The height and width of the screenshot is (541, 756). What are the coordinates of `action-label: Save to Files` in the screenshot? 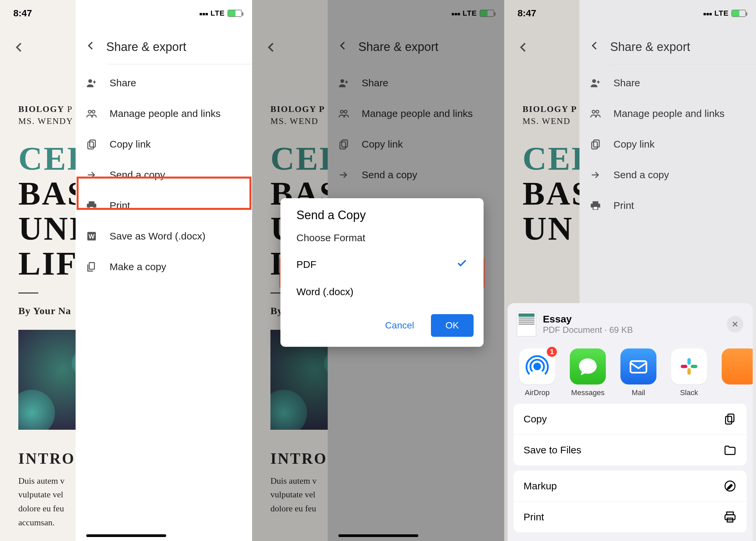 It's located at (552, 450).